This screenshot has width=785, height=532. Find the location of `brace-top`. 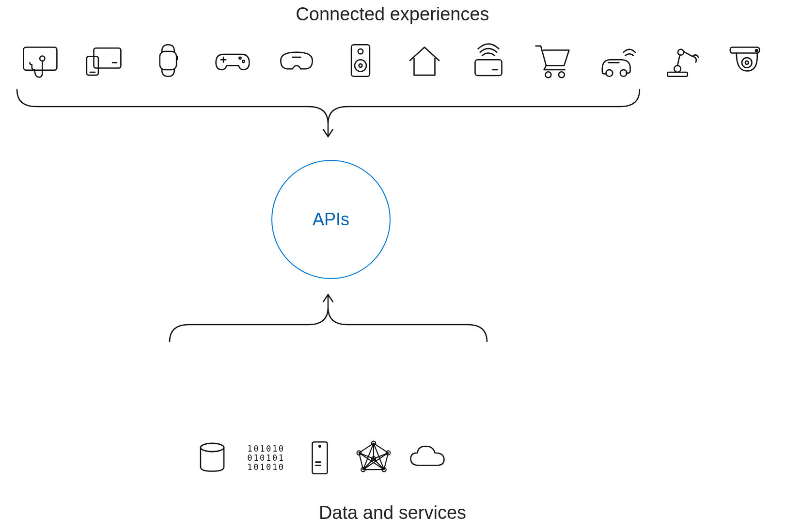

brace-top is located at coordinates (329, 114).